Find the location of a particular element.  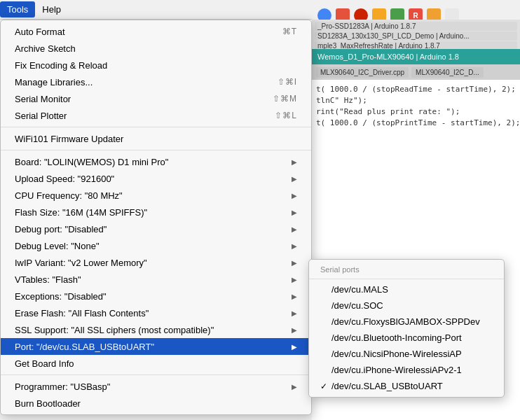

active-arduino-tab: Wemos_D1_Pro-MLX90640 | Arduino 1.8 is located at coordinates (416, 57).